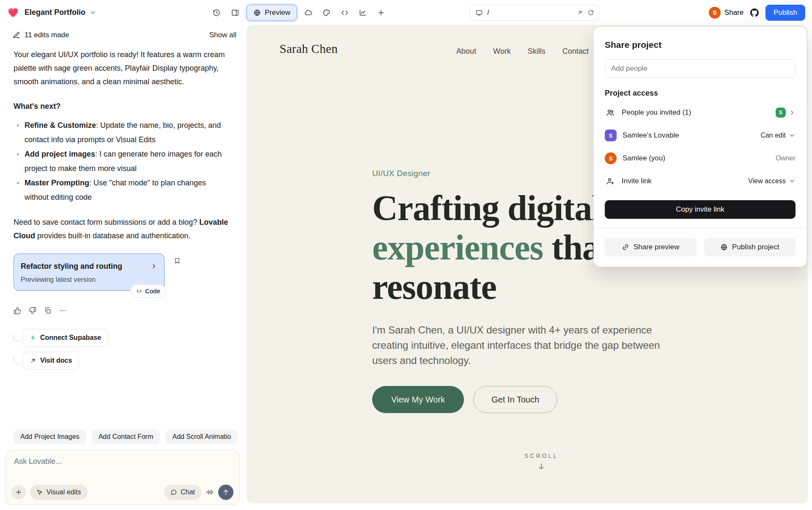 This screenshot has width=812, height=510. Describe the element at coordinates (17, 311) in the screenshot. I see `thumbs-up-button` at that location.